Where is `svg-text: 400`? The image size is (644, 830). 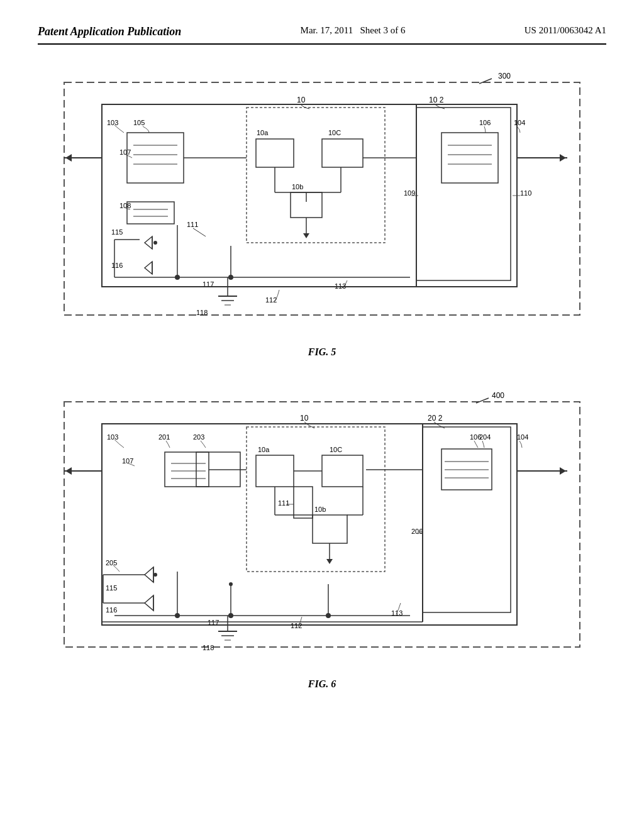
svg-text: 400 is located at coordinates (498, 396).